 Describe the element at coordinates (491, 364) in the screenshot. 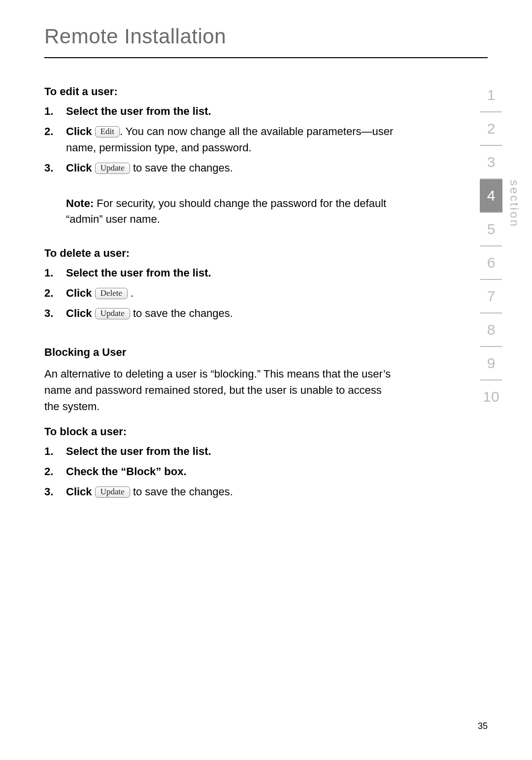

I see `section-nav-item-9: 9` at that location.